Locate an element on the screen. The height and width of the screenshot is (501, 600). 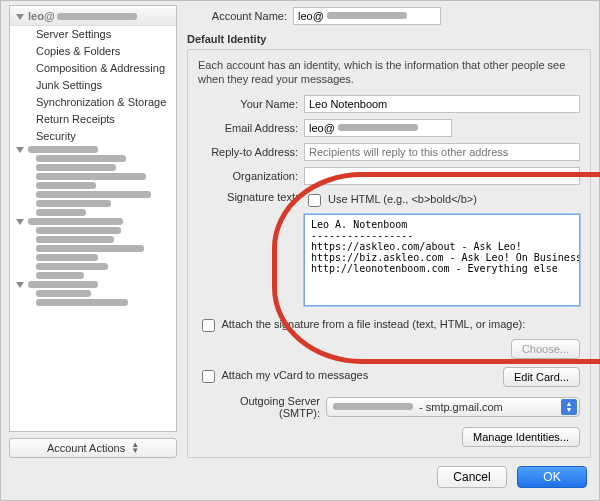
reply-to-input is located at coordinates (442, 152).